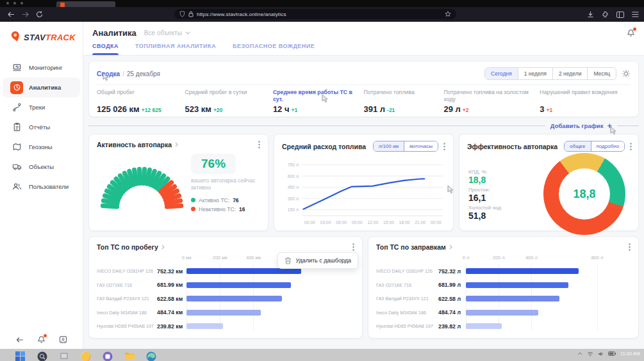 This screenshot has width=644, height=361. I want to click on settings-gear-icon, so click(626, 74).